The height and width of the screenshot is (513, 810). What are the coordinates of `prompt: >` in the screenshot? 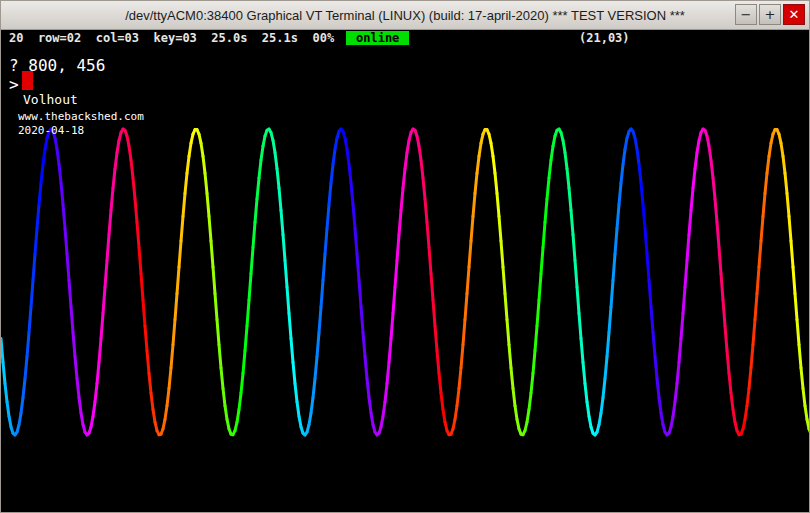 It's located at (14, 84).